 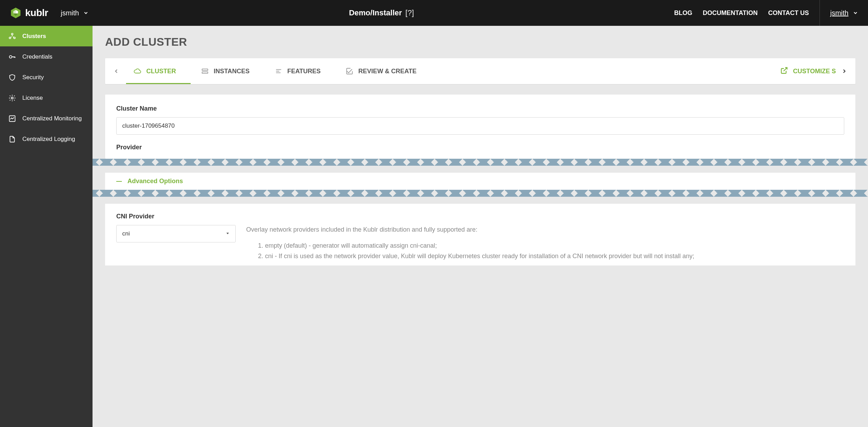 What do you see at coordinates (33, 77) in the screenshot?
I see `sidebar-item-label: Security` at bounding box center [33, 77].